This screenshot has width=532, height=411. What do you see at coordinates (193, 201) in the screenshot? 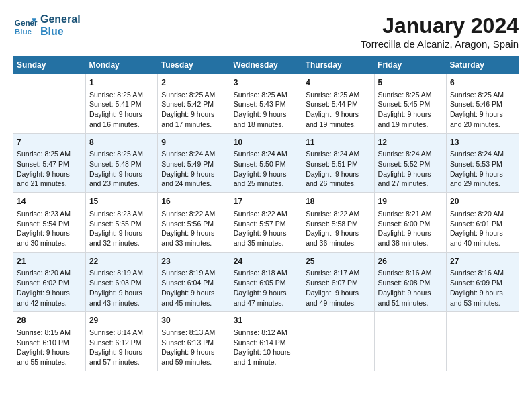
I see `day-number: 16` at bounding box center [193, 201].